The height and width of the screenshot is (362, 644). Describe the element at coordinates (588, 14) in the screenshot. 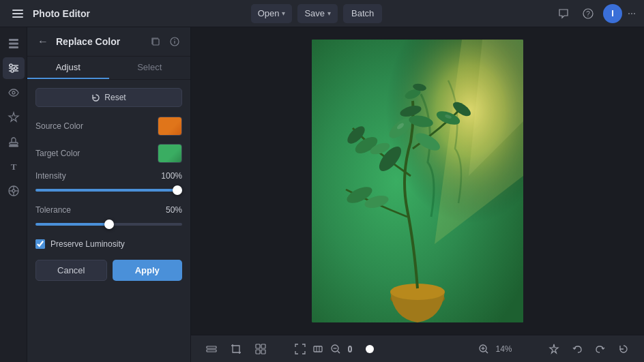

I see `help-icon: ?` at that location.